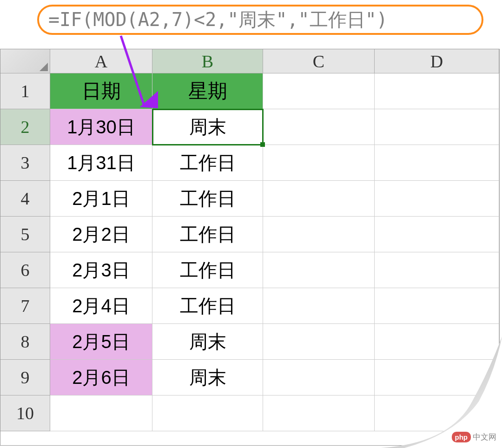 Image resolution: width=502 pixels, height=448 pixels. I want to click on cell-A8: 2月5日, so click(101, 342).